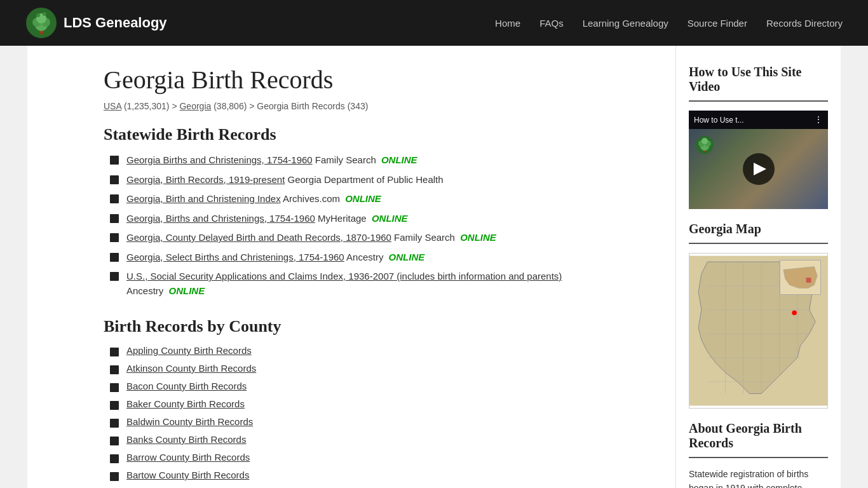 This screenshot has width=868, height=488. I want to click on list-item: Georgia, Births and Christenings, 1754-1…, so click(380, 219).